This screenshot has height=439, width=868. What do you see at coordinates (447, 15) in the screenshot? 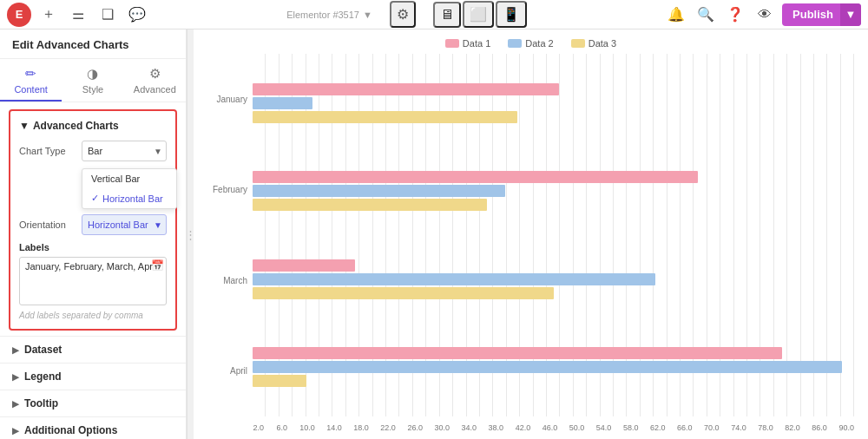
I see `desktop-icon: 🖥` at bounding box center [447, 15].